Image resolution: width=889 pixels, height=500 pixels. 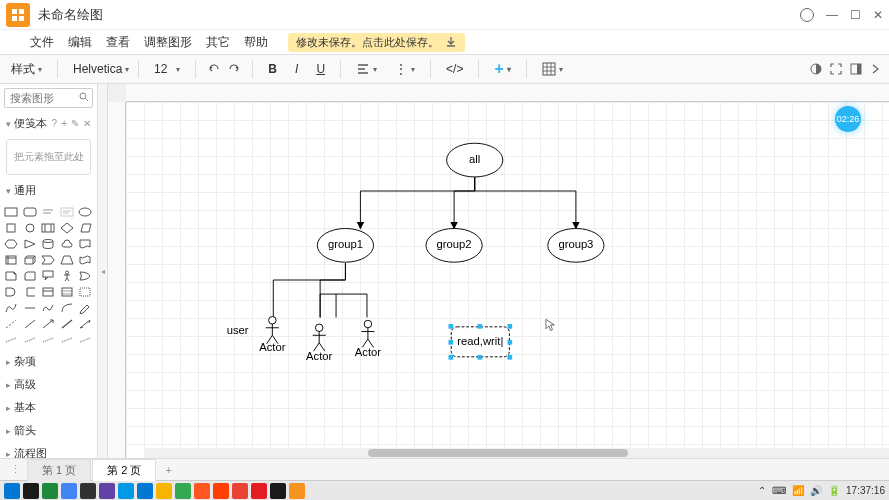 What do you see at coordinates (30, 308) in the screenshot?
I see `shape-hline` at bounding box center [30, 308].